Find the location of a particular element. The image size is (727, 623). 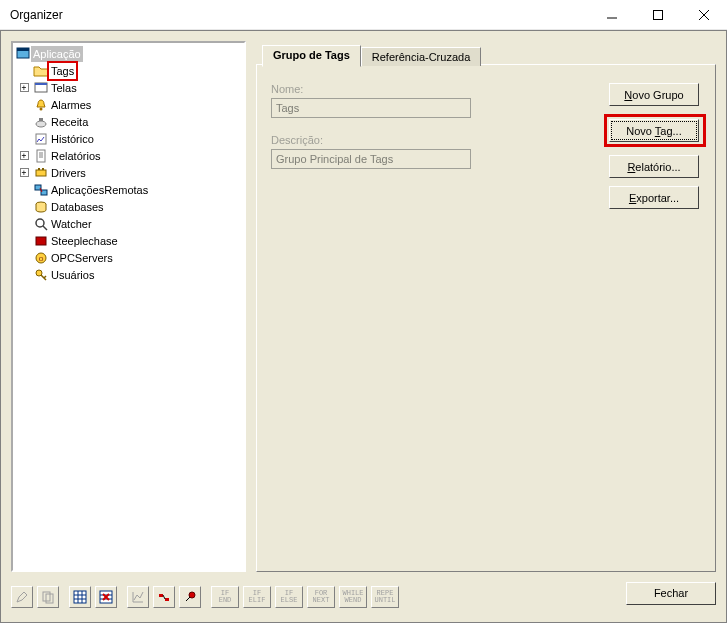

tree-item-steeplechase: Steeplechase is located at coordinates (128, 240).